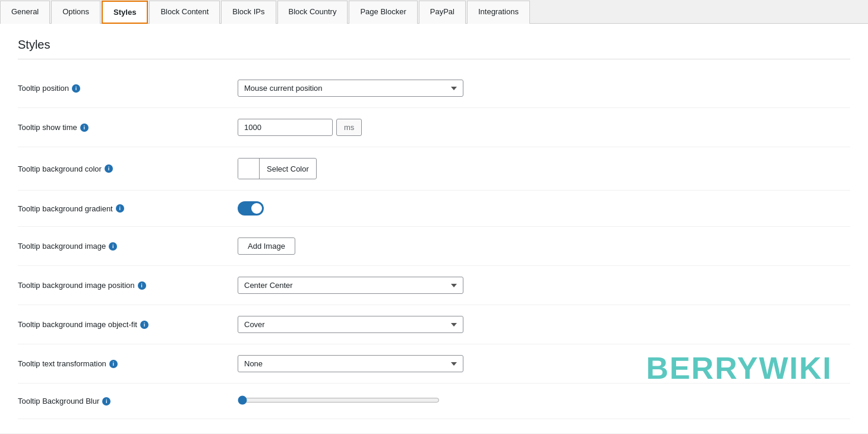  I want to click on tooltip-bg-image-row: Tooltip background image i Add Image, so click(434, 246).